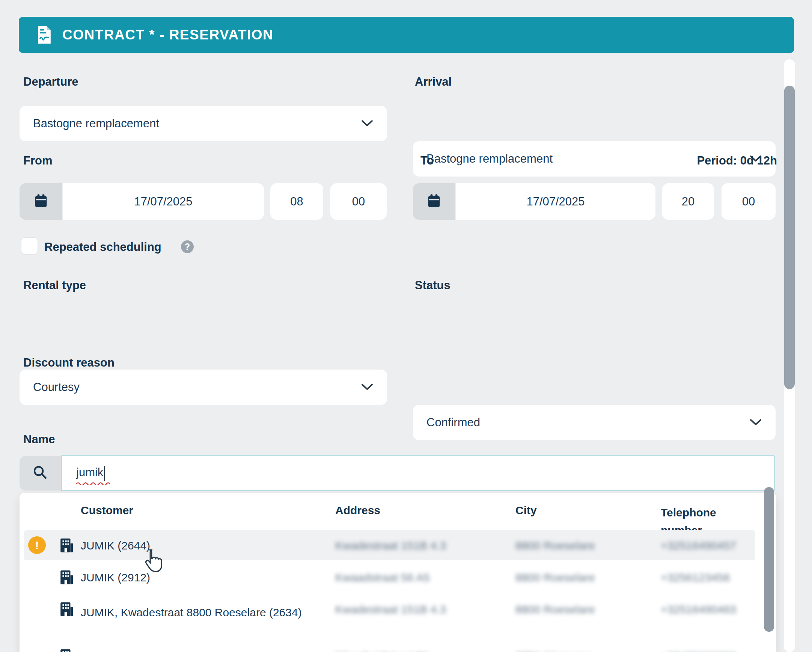 The width and height of the screenshot is (812, 652). What do you see at coordinates (358, 510) in the screenshot?
I see `column-header-address: Address` at bounding box center [358, 510].